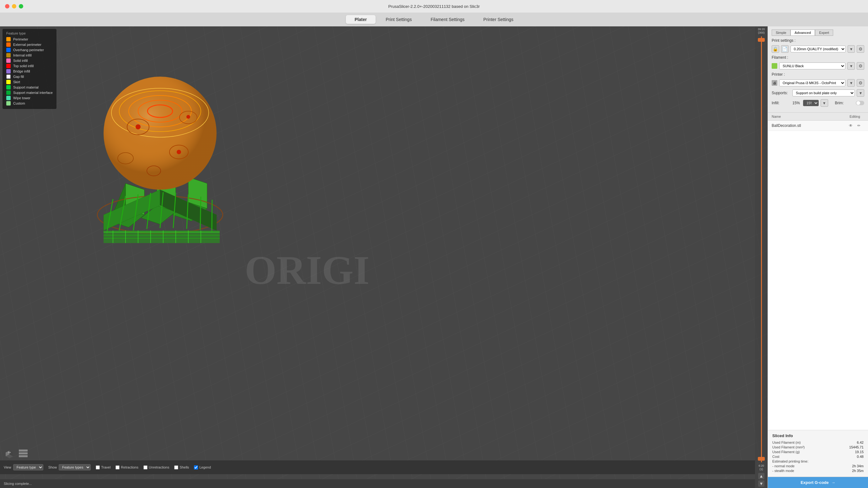 The width and height of the screenshot is (868, 488). I want to click on unretractions-checkbox, so click(146, 467).